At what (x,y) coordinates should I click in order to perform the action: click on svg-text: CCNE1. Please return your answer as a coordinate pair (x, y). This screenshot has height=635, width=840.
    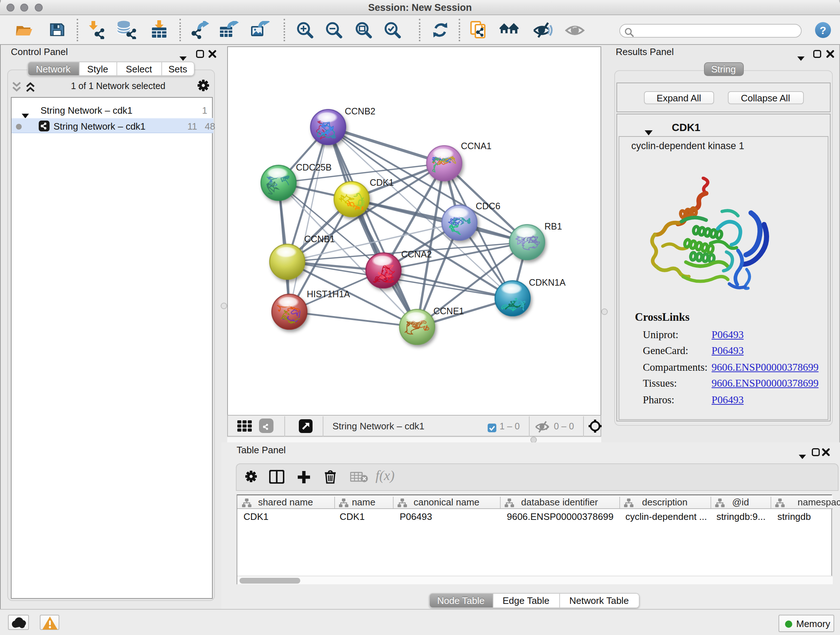
    Looking at the image, I should click on (448, 311).